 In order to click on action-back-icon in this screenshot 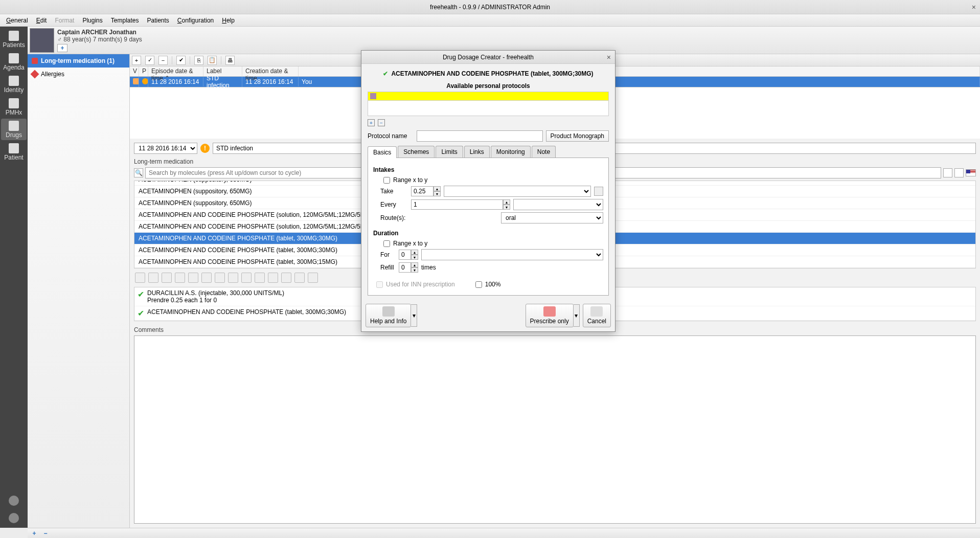, I will do `click(140, 278)`.